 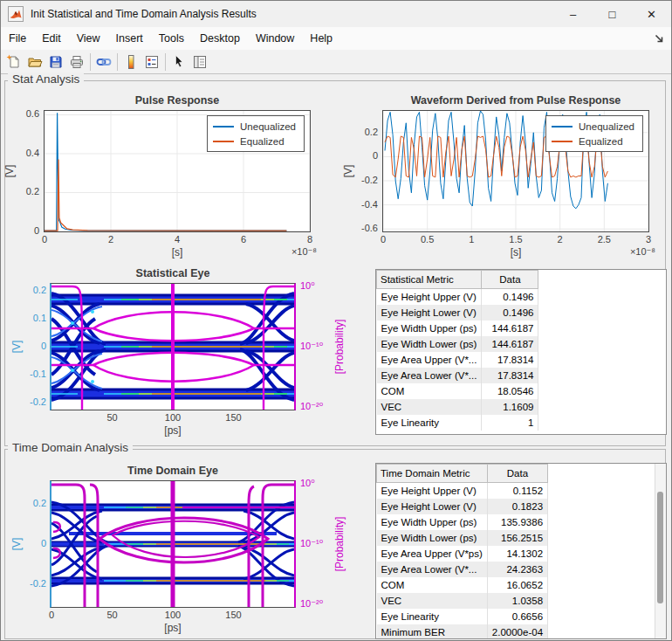 I want to click on matlab-logo-icon, so click(x=16, y=14).